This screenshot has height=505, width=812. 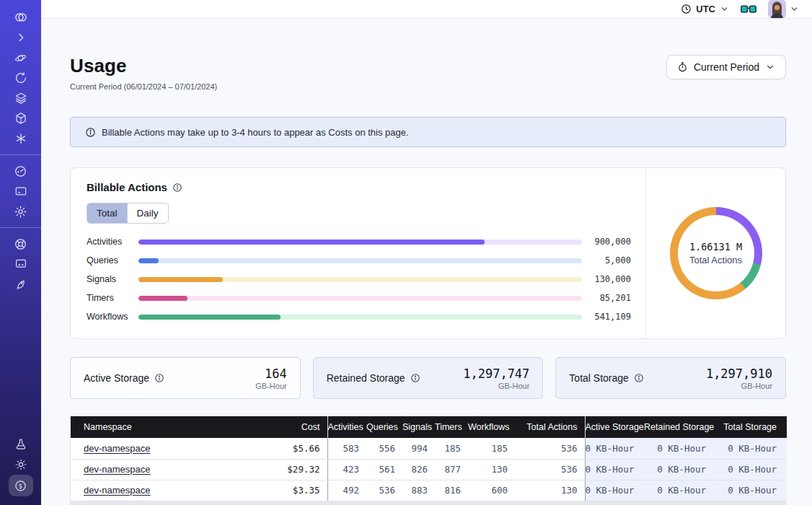 What do you see at coordinates (671, 378) in the screenshot?
I see `total-storage-card: Total Storage 1,297,910 GB-Hour` at bounding box center [671, 378].